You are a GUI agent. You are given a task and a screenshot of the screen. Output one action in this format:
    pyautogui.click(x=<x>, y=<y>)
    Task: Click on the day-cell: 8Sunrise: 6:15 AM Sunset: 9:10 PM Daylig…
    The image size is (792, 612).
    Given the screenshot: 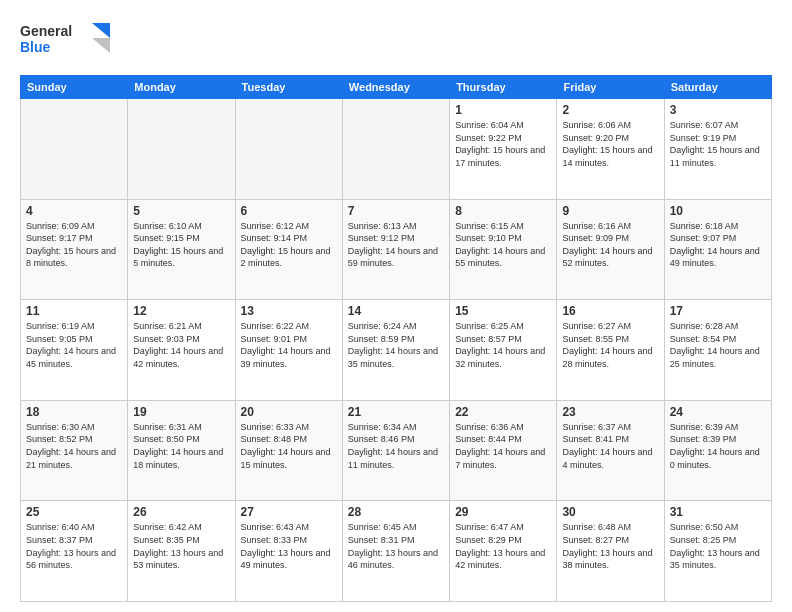 What is the action you would take?
    pyautogui.click(x=504, y=250)
    